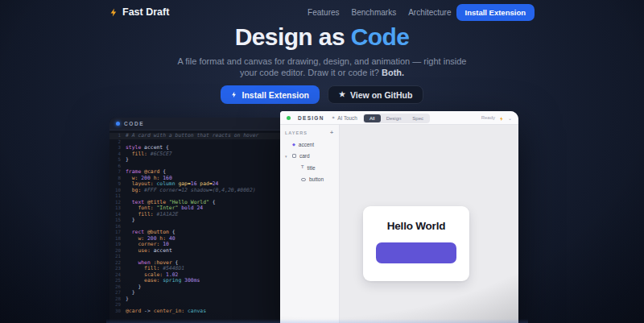 The image size is (644, 323). Describe the element at coordinates (139, 12) in the screenshot. I see `brand: Fast Draft` at that location.